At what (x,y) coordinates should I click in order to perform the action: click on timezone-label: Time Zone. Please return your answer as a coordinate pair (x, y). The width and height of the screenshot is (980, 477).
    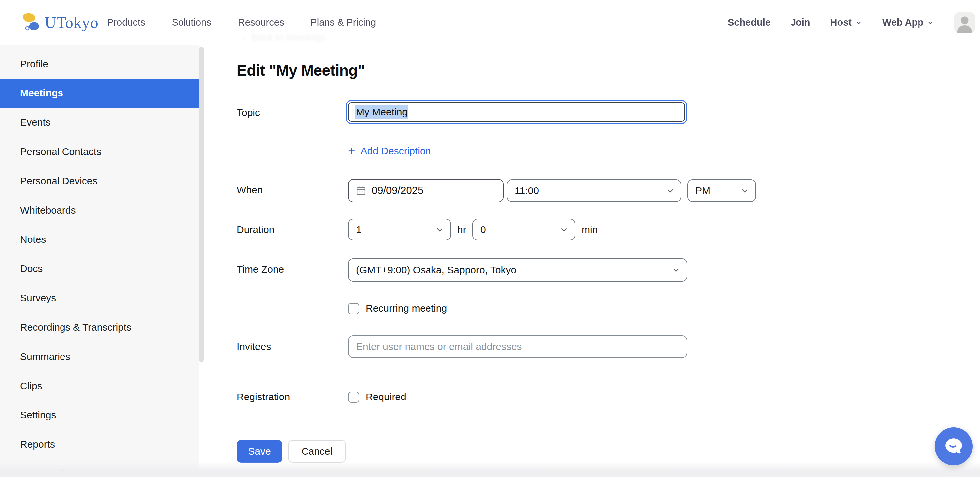
    Looking at the image, I should click on (260, 270).